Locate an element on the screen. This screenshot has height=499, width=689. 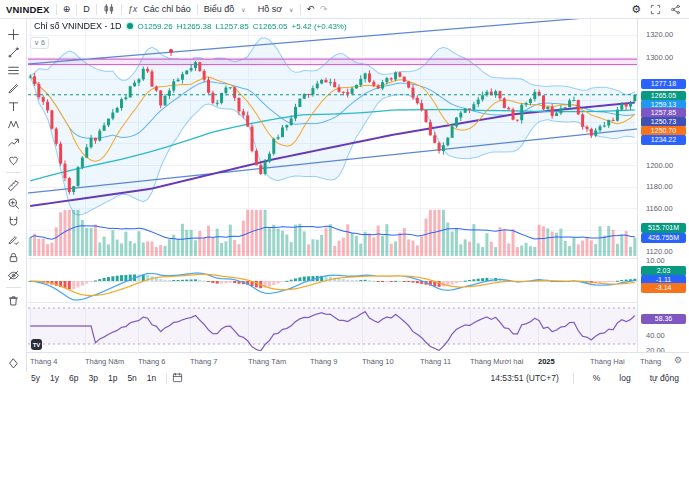
chart-menu-button: Biểu đồ is located at coordinates (220, 9).